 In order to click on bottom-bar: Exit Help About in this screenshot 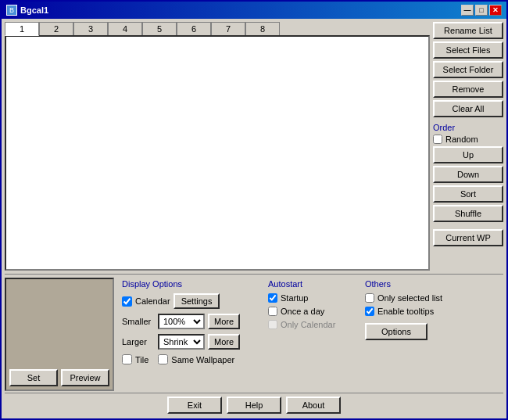, I will do `click(254, 404)`.